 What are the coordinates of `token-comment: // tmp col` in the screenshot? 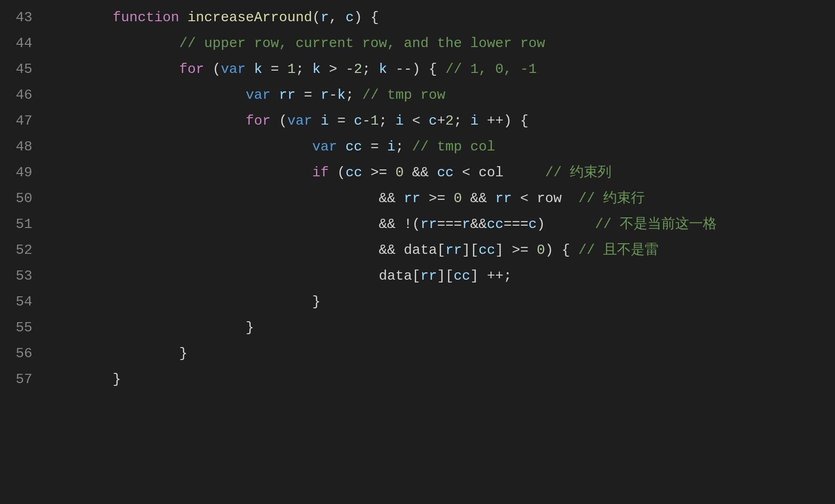 It's located at (454, 147).